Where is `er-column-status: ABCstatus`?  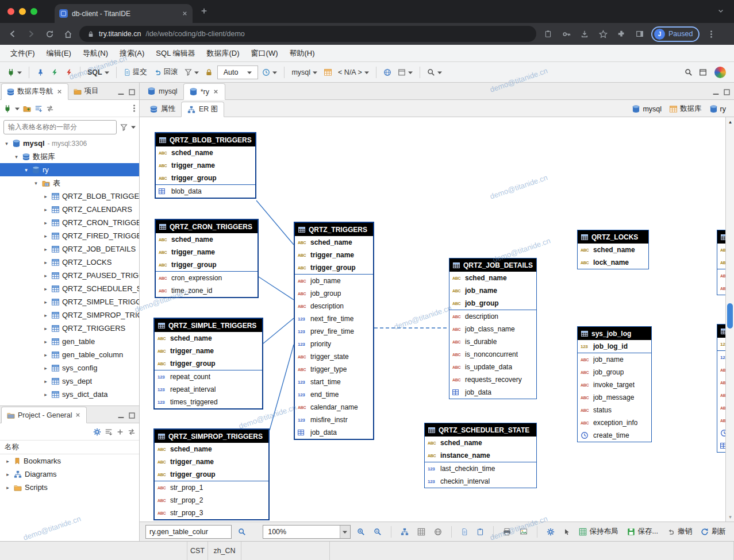
er-column-status: ABCstatus is located at coordinates (614, 410).